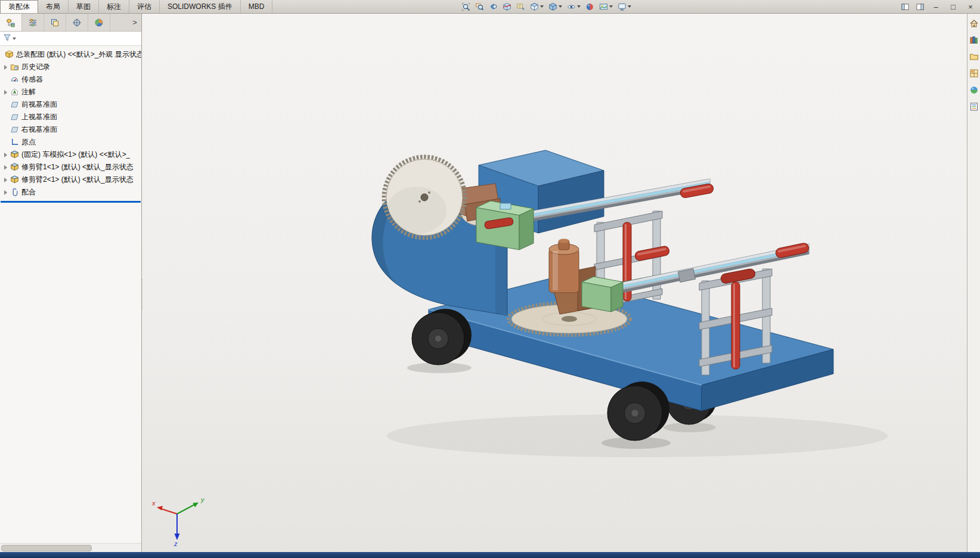  What do you see at coordinates (83, 7) in the screenshot?
I see `command-tab-2: 草图` at bounding box center [83, 7].